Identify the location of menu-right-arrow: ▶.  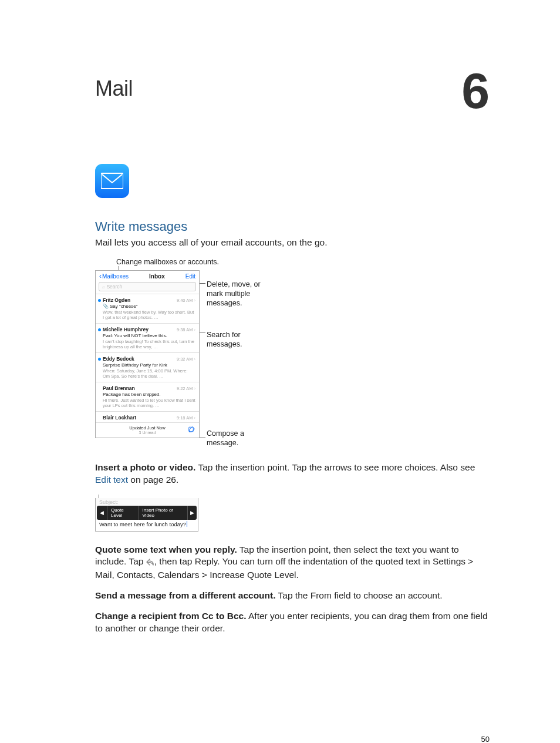
(192, 513).